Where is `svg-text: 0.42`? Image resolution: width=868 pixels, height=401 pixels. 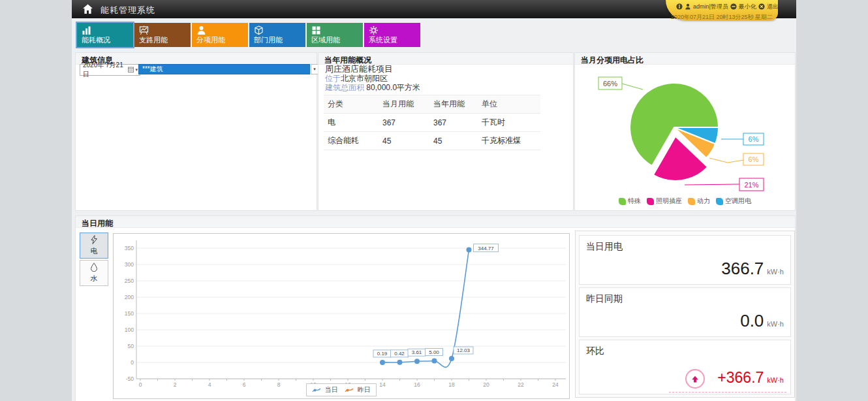 svg-text: 0.42 is located at coordinates (399, 354).